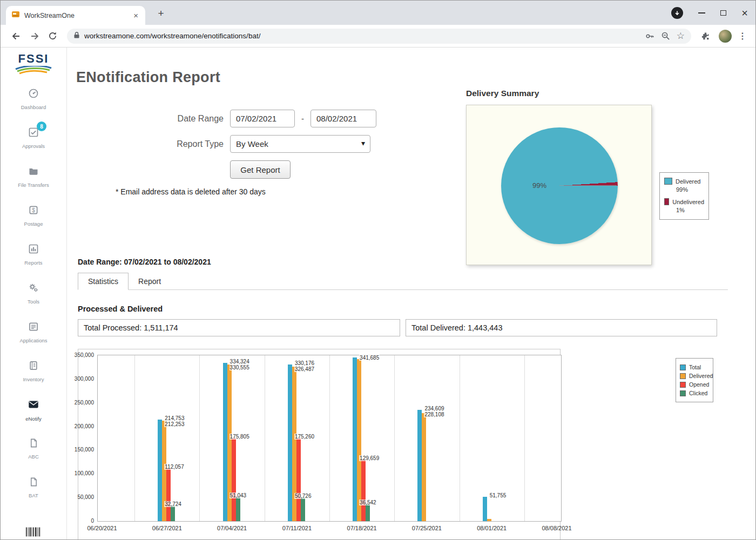  I want to click on menu-icon: ⋮, so click(742, 36).